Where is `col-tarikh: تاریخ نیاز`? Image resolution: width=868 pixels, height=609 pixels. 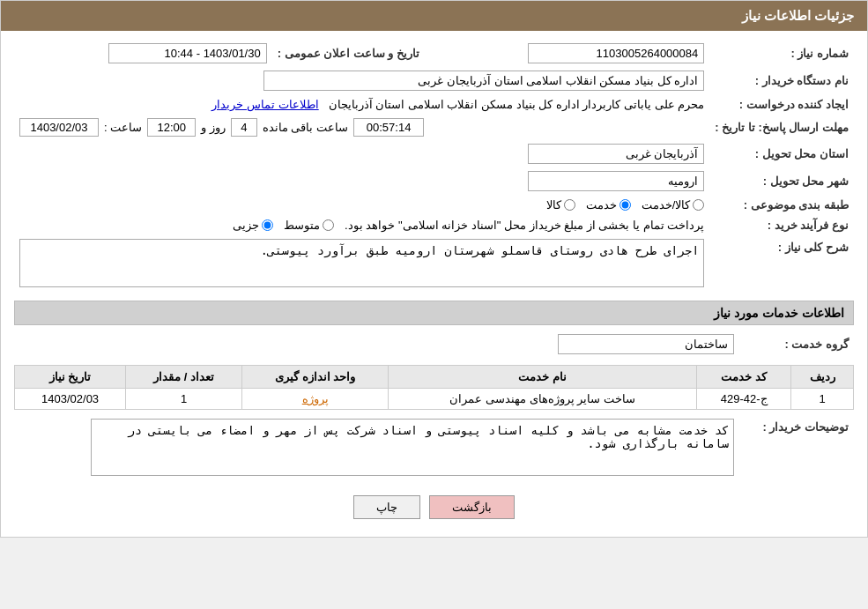
col-tarikh: تاریخ نیاز is located at coordinates (70, 377).